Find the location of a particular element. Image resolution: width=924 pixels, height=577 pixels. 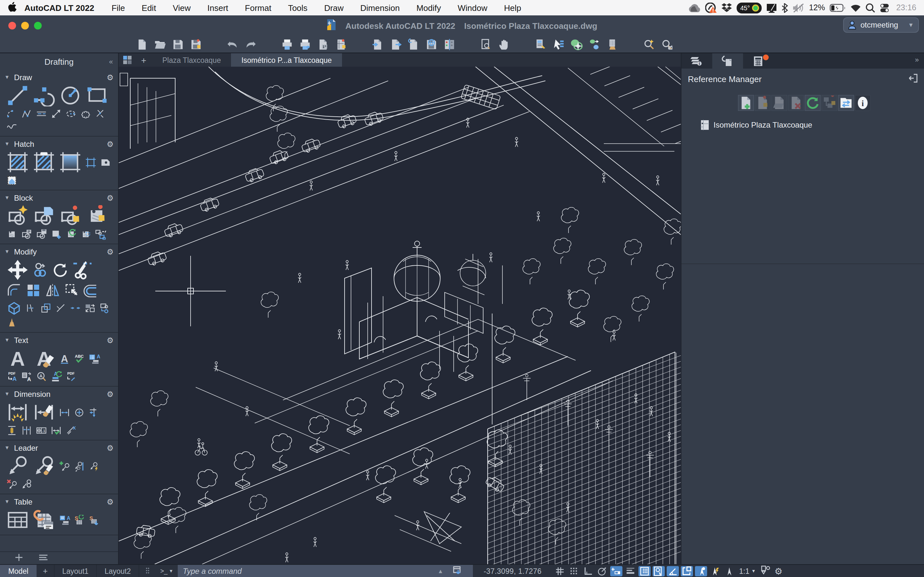

menu-item-format: Format is located at coordinates (258, 8).